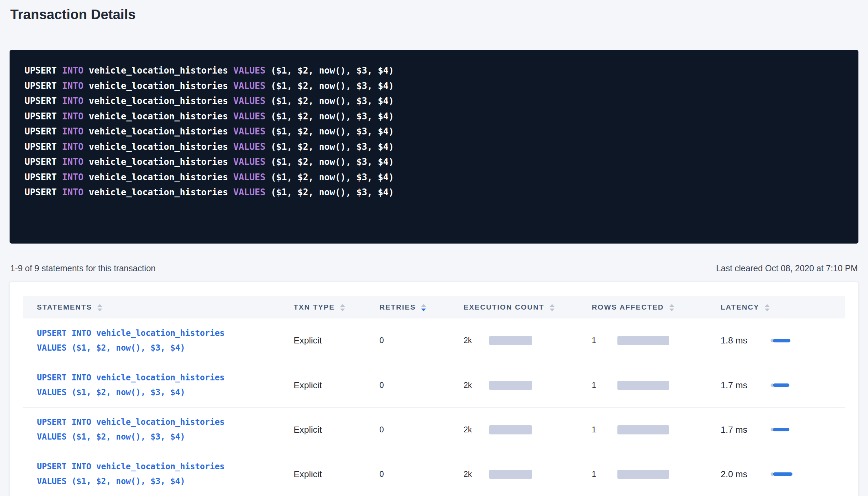 The width and height of the screenshot is (868, 496). Describe the element at coordinates (83, 268) in the screenshot. I see `statements-range-text: 1-9 of 9 statements for this transaction` at that location.